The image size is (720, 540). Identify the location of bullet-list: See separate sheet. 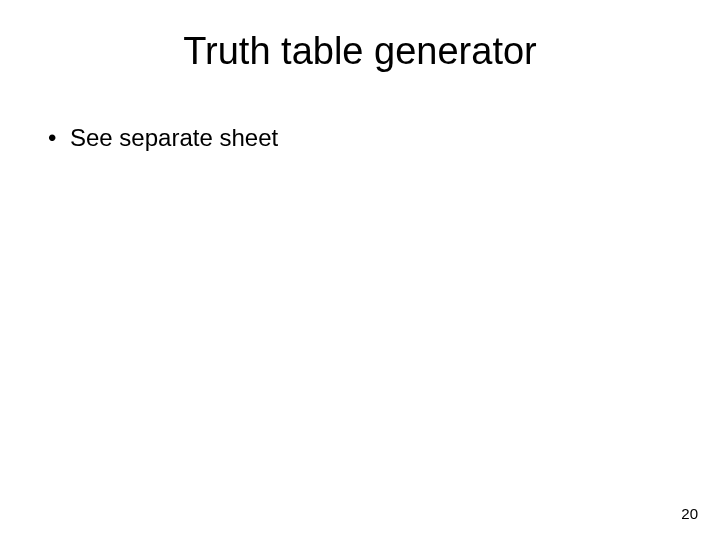
(360, 138).